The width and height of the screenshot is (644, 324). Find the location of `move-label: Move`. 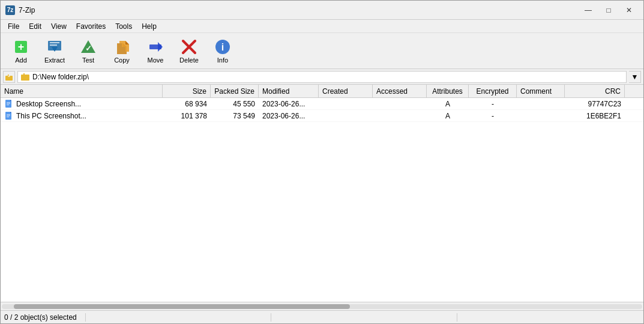

move-label: Move is located at coordinates (156, 60).